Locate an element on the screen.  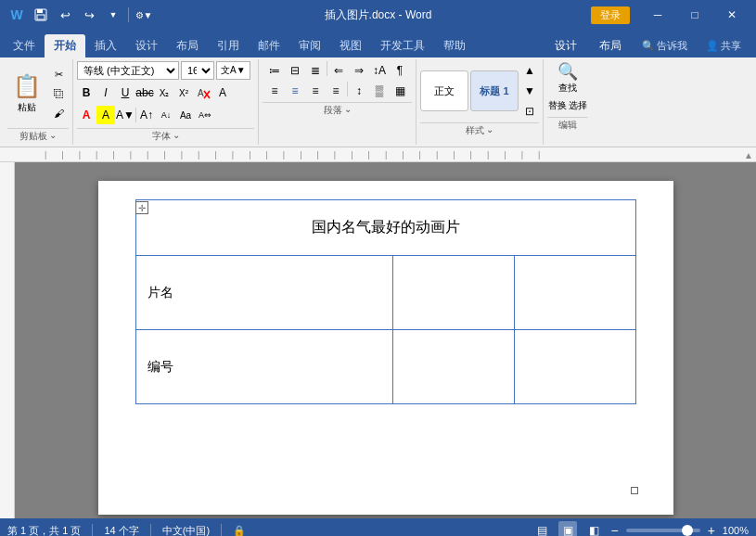
multilevel-button: ≣ is located at coordinates (315, 70).